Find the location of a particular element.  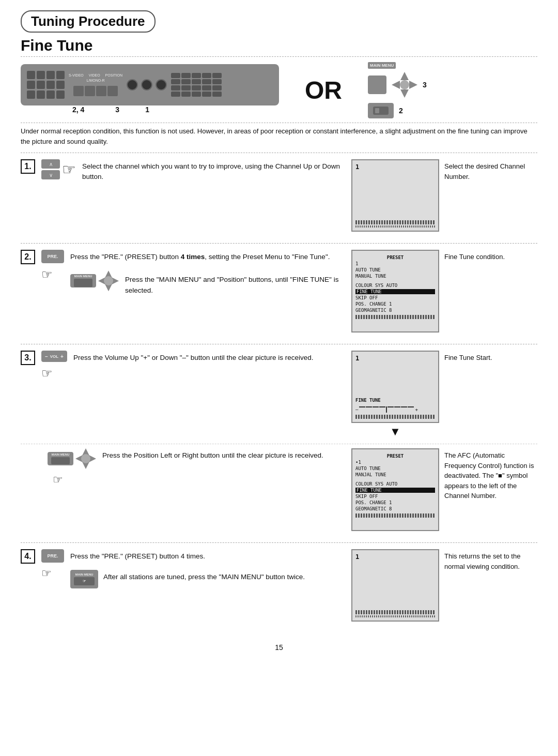

fine-tune-label: FINE TUNE is located at coordinates (395, 400).